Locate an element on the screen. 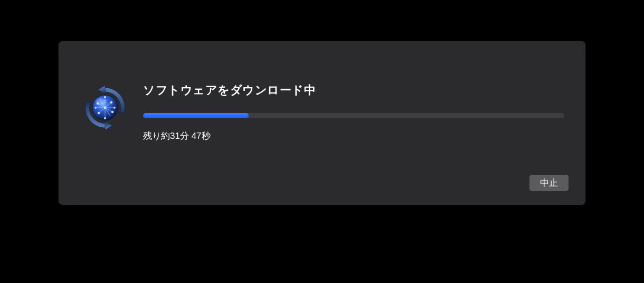  dialog-title: ソフトウェアをダウンロード中 is located at coordinates (354, 90).